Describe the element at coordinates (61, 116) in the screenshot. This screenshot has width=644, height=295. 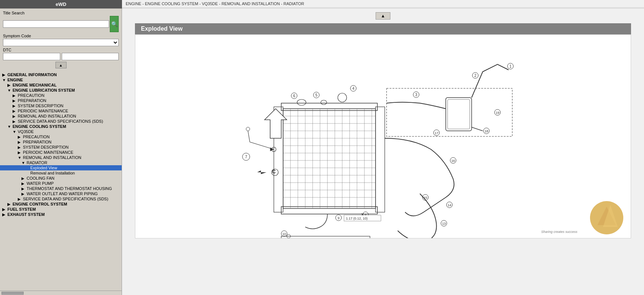
I see `tree-item-8: ▶REMOVAL AND INSTALLATION` at that location.